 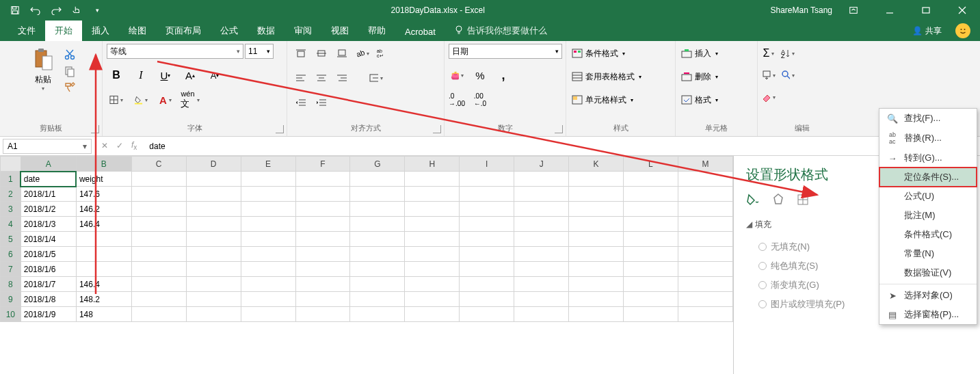 I want to click on cell-G3, so click(x=378, y=209).